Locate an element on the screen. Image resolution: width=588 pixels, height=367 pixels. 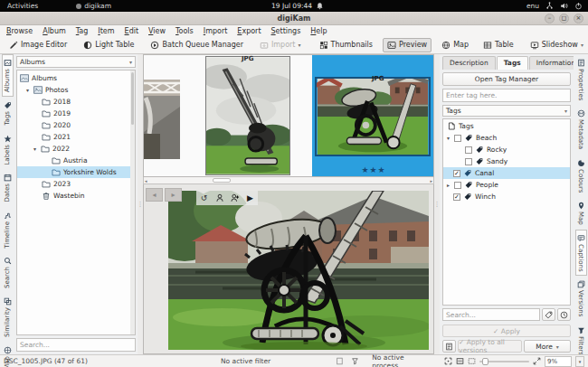
tab-description: Description is located at coordinates (469, 63).